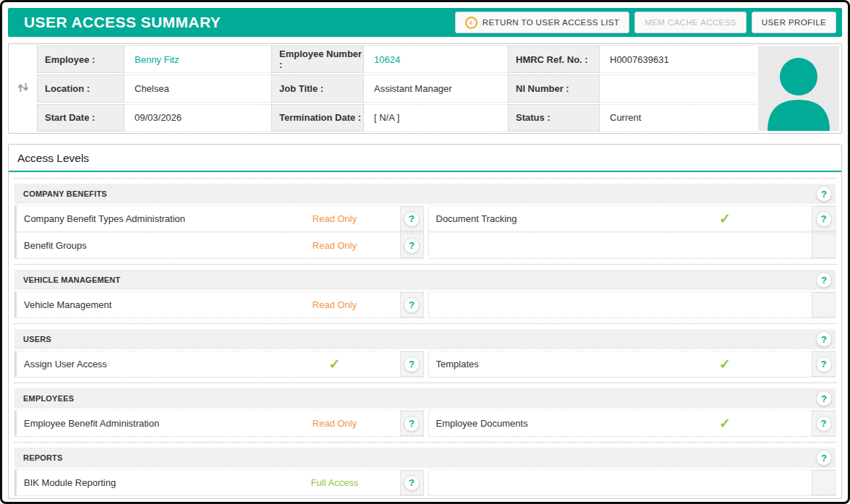 The image size is (850, 504). I want to click on access-row-cell: Assign User Access✓?, so click(219, 364).